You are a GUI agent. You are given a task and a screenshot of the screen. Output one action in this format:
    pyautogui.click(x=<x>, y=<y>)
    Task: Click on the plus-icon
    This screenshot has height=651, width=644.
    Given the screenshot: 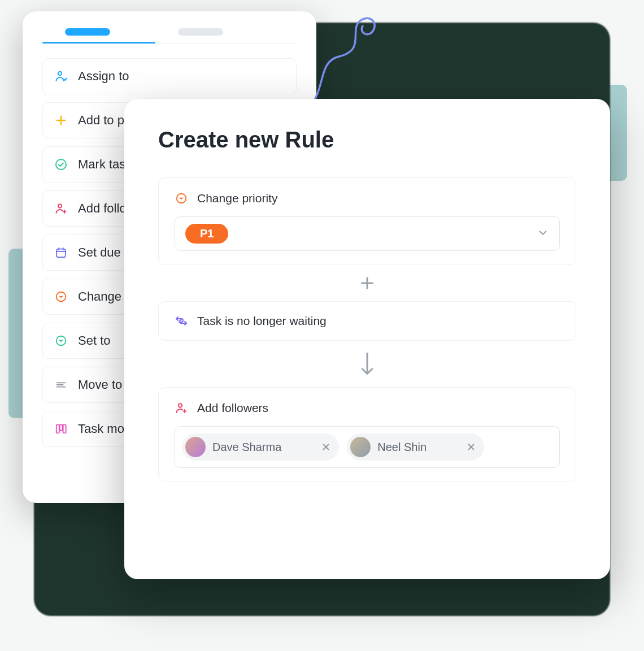 What is the action you would take?
    pyautogui.click(x=61, y=120)
    